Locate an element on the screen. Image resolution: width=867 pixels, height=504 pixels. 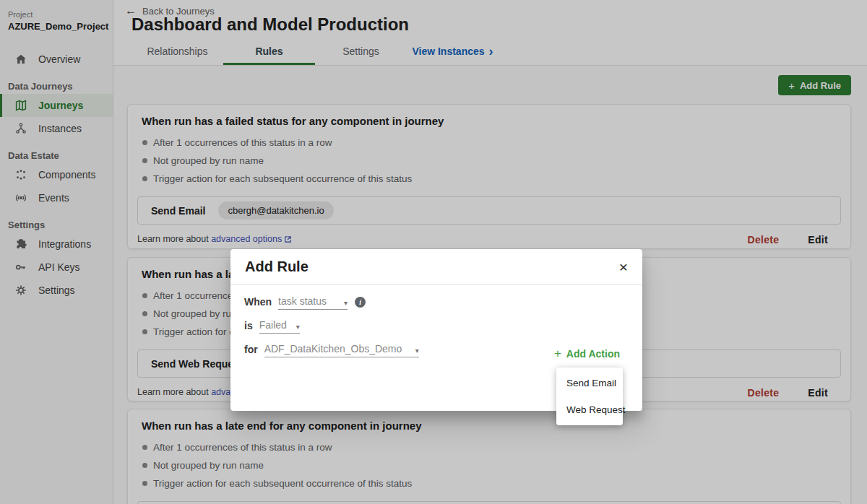
plus-icon: + is located at coordinates (558, 354).